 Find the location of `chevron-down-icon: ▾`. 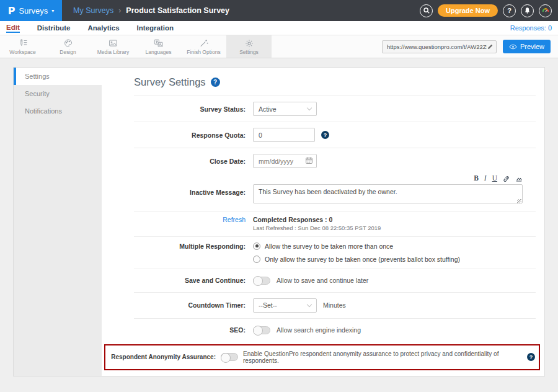

chevron-down-icon: ▾ is located at coordinates (53, 11).